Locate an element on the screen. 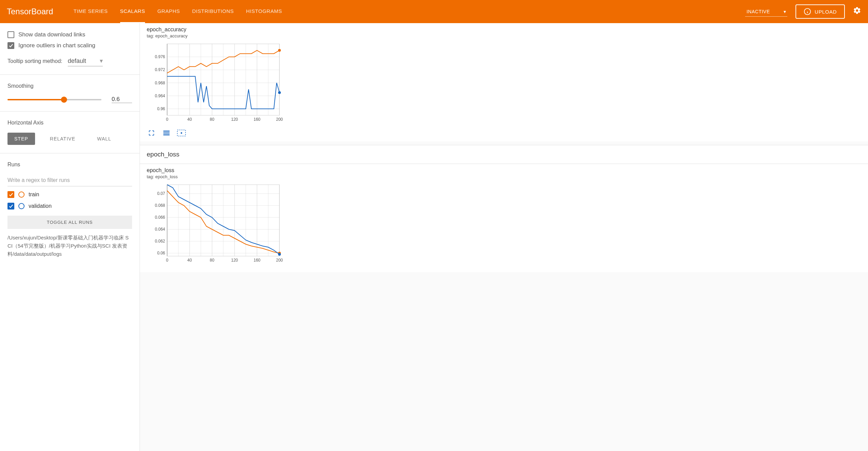 This screenshot has height=451, width=868. checkbox-download-links is located at coordinates (11, 35).